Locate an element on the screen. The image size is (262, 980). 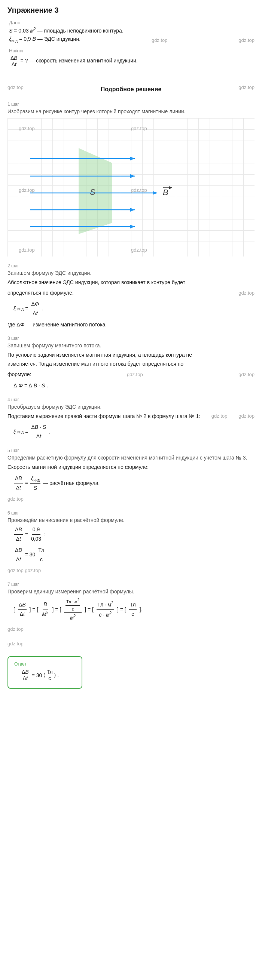
step-7-content: [ ΔB Δt ] = [ B М2 ] = [ Тл · м2 с is located at coordinates (131, 615).